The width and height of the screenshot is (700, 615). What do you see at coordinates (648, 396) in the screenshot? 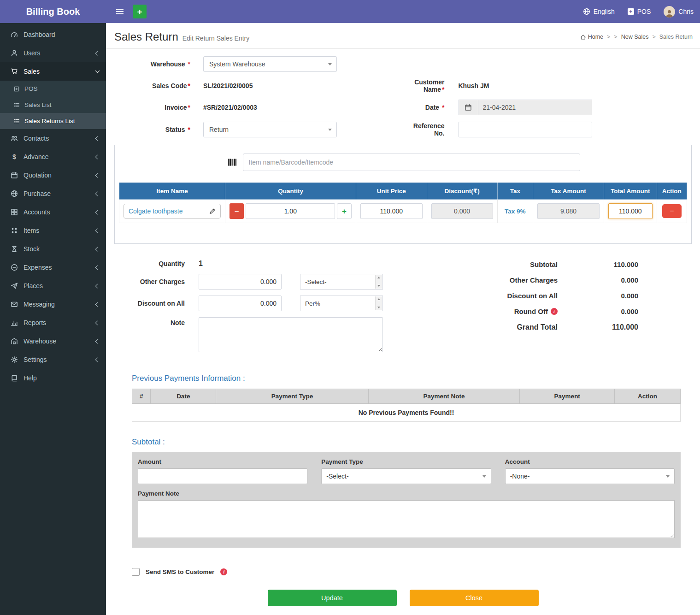
I see `pp-col-action: Action` at bounding box center [648, 396].